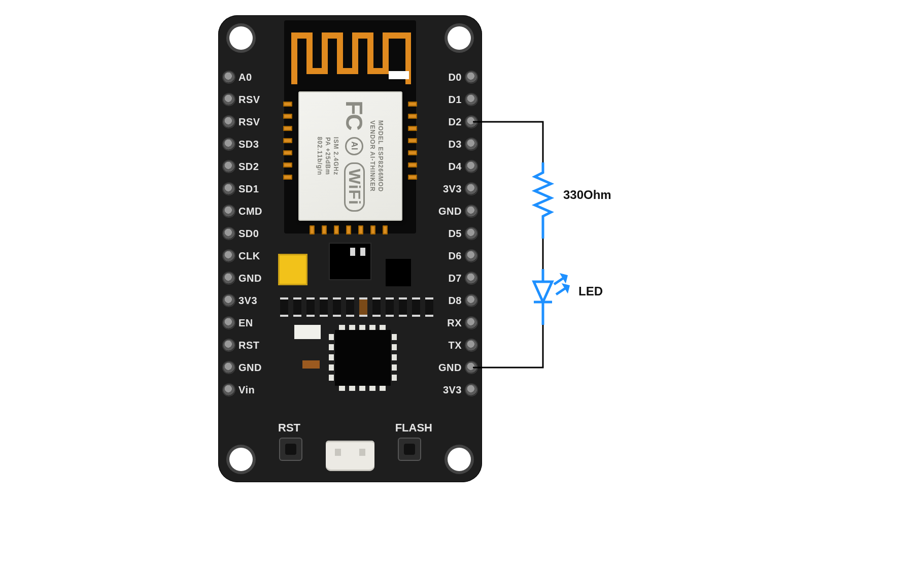 The image size is (924, 567). Describe the element at coordinates (350, 156) in the screenshot. I see `rf-shield: MODEL ESP8266MOD VENDOR AI-THINKER FC AI…` at that location.